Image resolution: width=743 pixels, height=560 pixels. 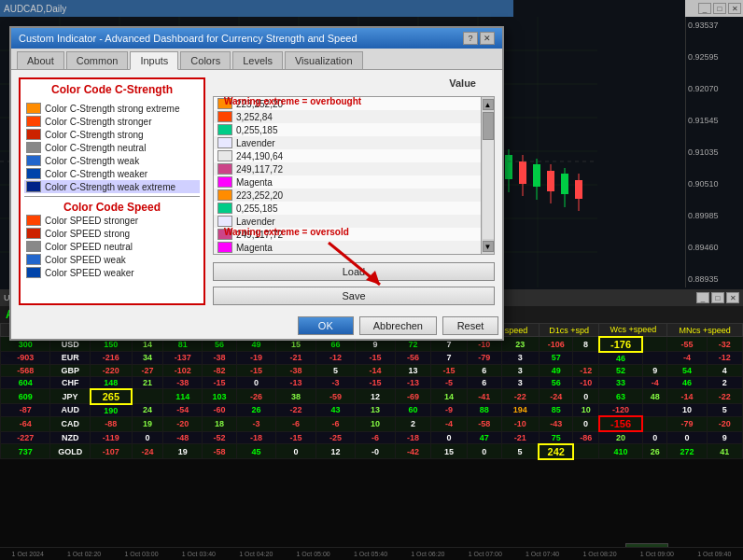 I want to click on tab-colors: Colors, so click(x=205, y=60).